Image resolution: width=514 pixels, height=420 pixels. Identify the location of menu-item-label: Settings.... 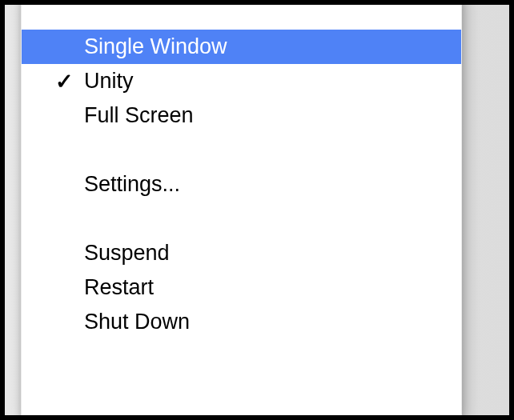
(115, 184).